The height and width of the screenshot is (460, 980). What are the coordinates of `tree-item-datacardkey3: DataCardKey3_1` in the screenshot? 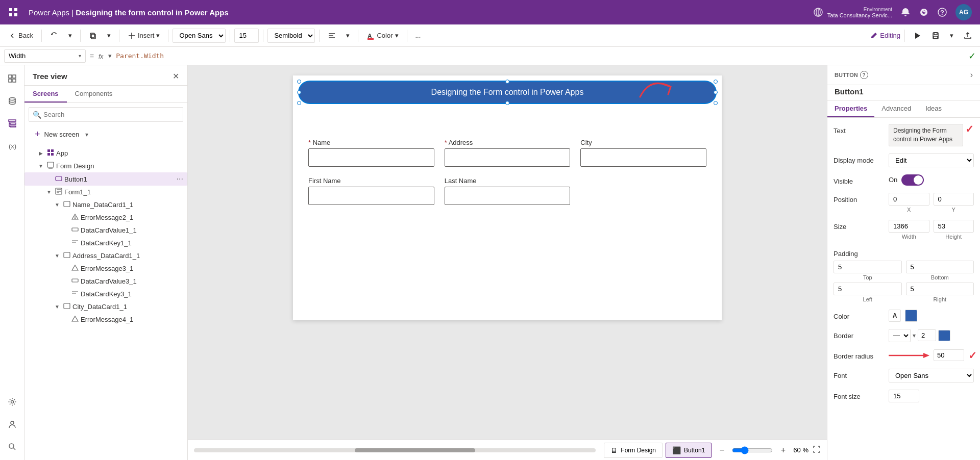 It's located at (106, 294).